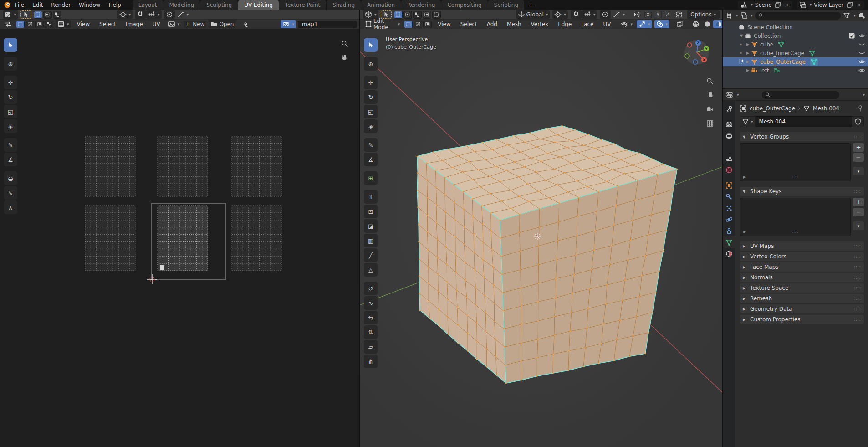 The height and width of the screenshot is (447, 868). I want to click on add-workspace-button: +, so click(531, 5).